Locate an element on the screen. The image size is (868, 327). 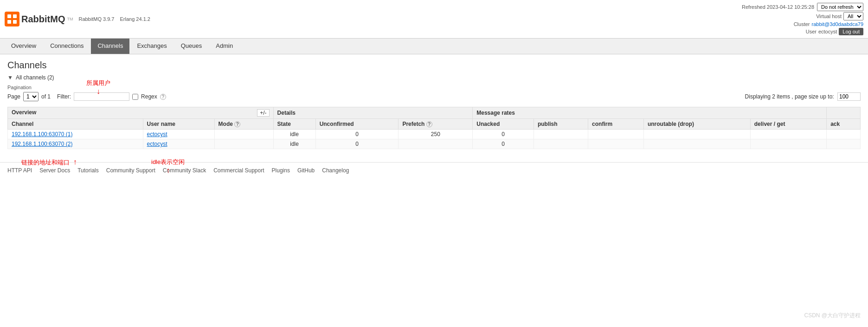
col-mode: Mode ? is located at coordinates (244, 124).